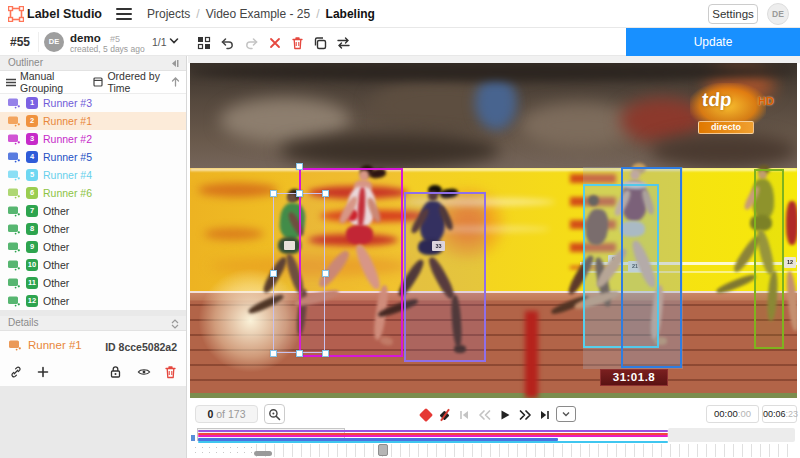 The height and width of the screenshot is (458, 800). Describe the element at coordinates (93, 82) in the screenshot. I see `outliner-toolbar: Manual Grouping Ordered by Time` at that location.